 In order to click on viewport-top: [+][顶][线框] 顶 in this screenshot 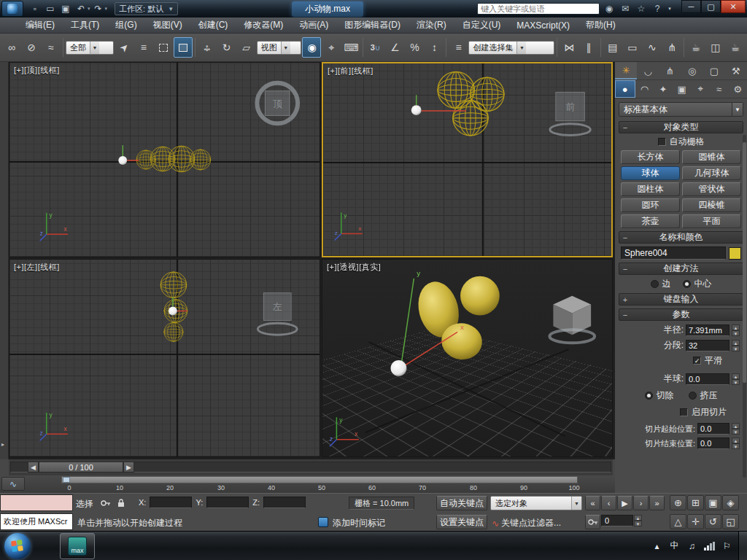, I will do `click(165, 160)`.